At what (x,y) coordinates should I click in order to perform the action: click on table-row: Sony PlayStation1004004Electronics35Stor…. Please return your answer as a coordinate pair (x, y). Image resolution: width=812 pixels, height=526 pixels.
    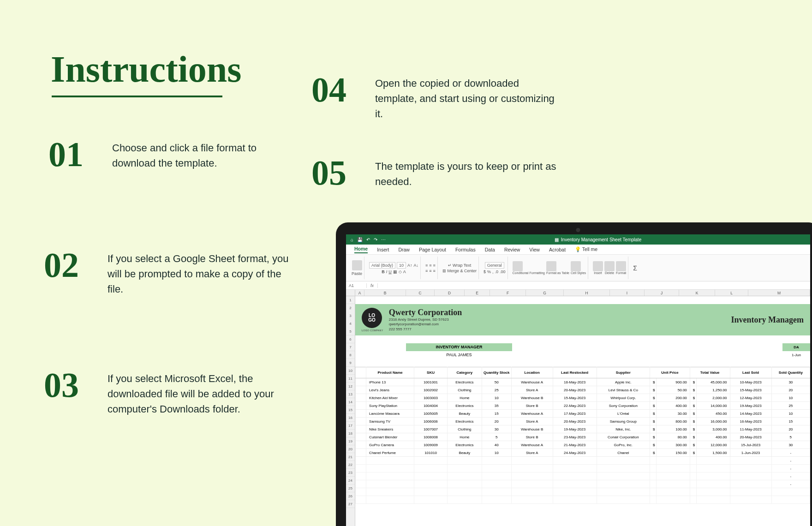
    Looking at the image, I should click on (583, 406).